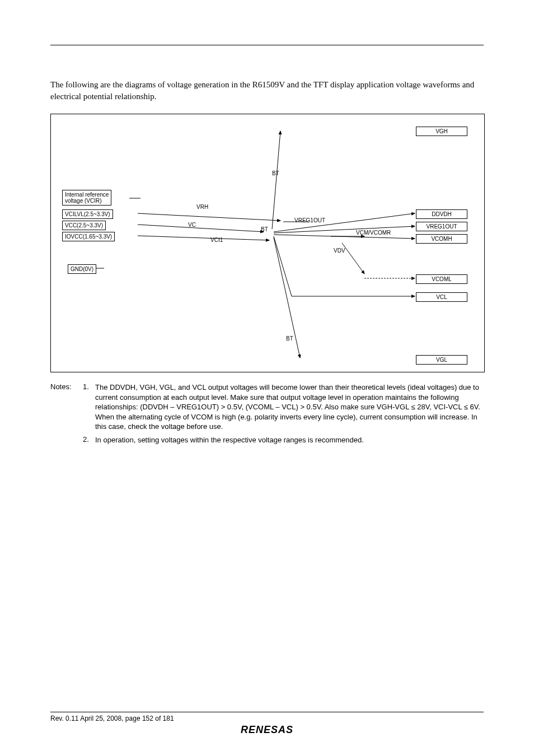 Image resolution: width=534 pixels, height=756 pixels. I want to click on label-bt3: BT, so click(290, 338).